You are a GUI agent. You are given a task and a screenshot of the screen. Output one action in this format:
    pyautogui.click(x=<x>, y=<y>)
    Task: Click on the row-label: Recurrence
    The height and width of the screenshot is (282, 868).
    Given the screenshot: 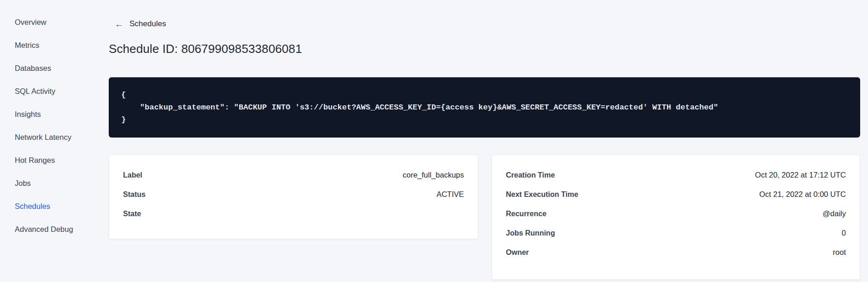 What is the action you would take?
    pyautogui.click(x=526, y=214)
    